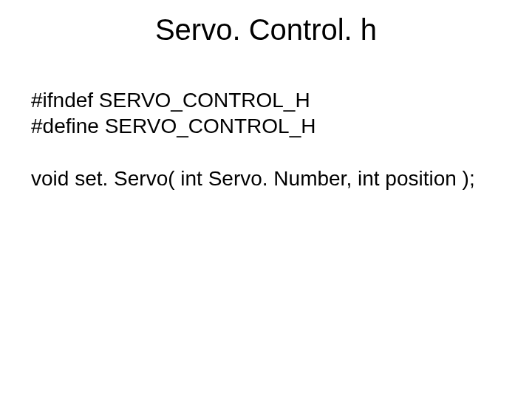  Describe the element at coordinates (266, 179) in the screenshot. I see `code-line-3: void set. Servo( int Servo. Number, int …` at that location.